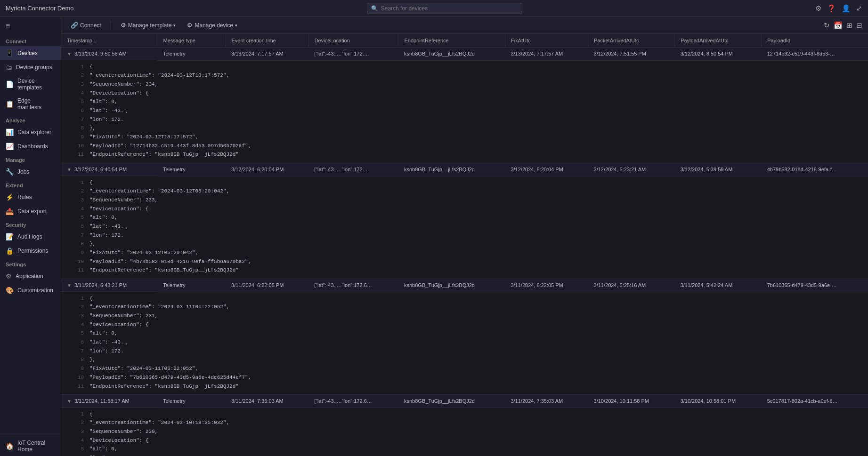  Describe the element at coordinates (819, 8) in the screenshot. I see `settings-icon: ⚙` at that location.